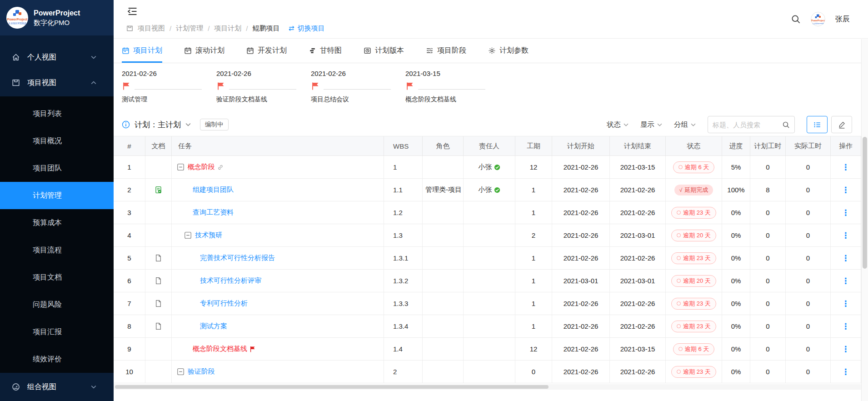 This screenshot has height=401, width=868. Describe the element at coordinates (808, 146) in the screenshot. I see `column-header: 实际工时` at that location.